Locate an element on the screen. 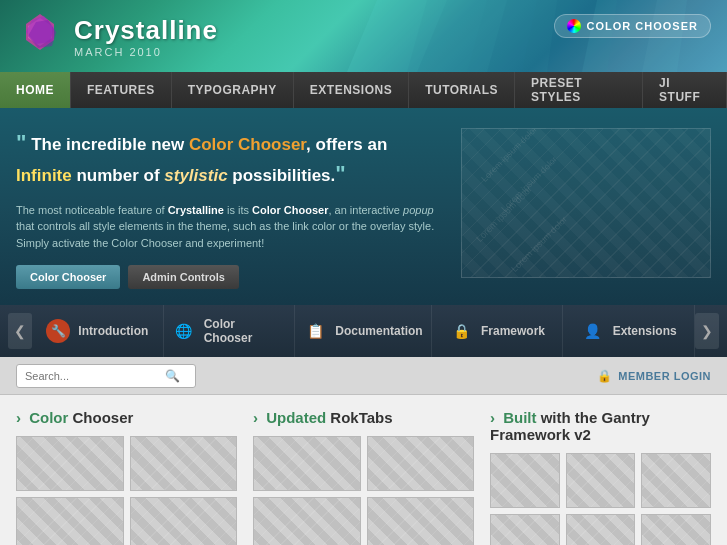 The image size is (727, 545). nav-item-features: FEATURES is located at coordinates (122, 90).